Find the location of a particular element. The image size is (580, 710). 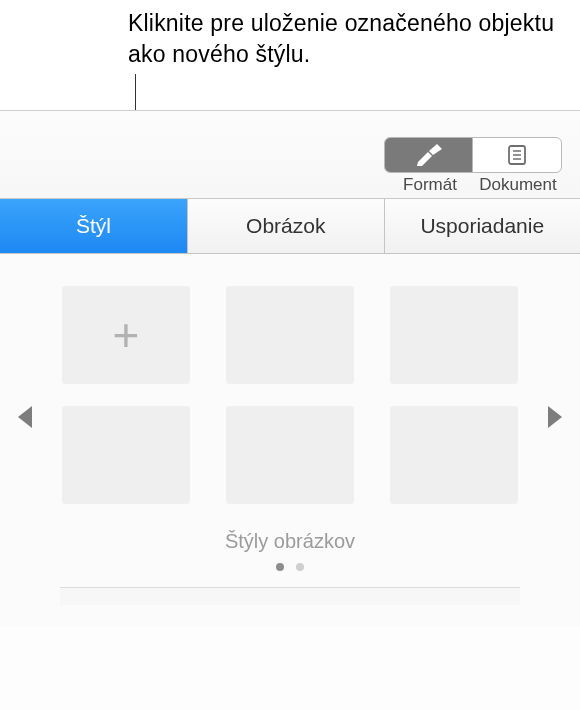

add-style-button: + is located at coordinates (126, 335).